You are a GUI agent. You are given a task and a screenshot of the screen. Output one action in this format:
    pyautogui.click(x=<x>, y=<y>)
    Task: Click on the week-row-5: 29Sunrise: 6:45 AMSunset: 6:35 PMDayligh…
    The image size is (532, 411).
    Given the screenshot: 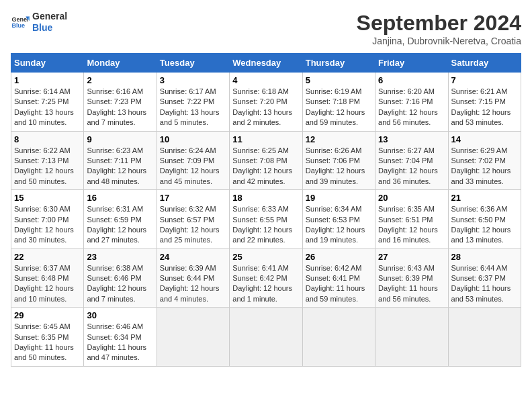 What is the action you would take?
    pyautogui.click(x=266, y=337)
    